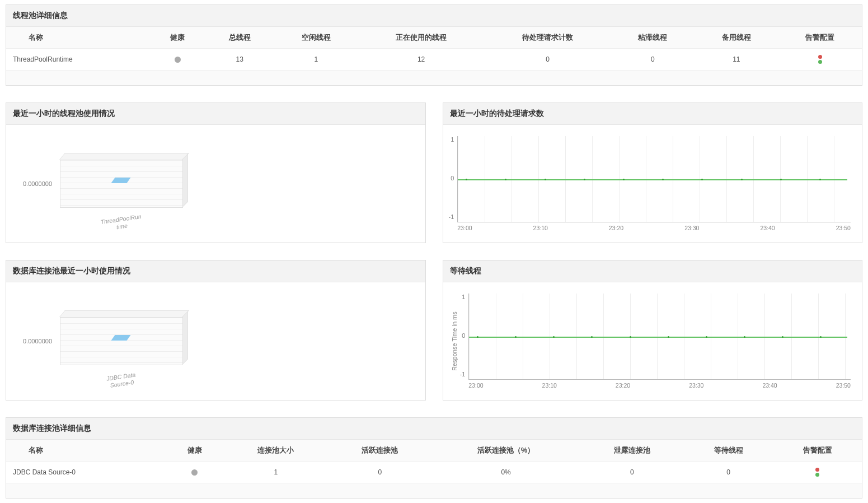 The image size is (868, 503). I want to click on cell-inuse: 12, so click(421, 59).